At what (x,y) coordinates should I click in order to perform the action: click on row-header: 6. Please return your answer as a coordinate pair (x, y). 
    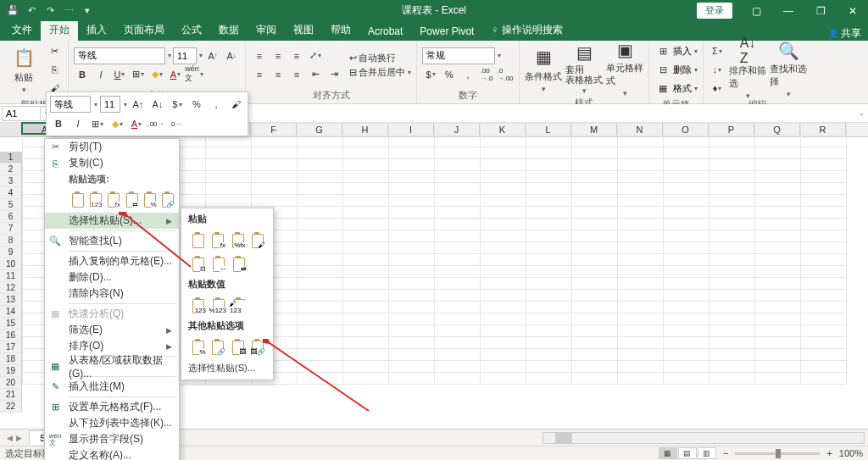
    Looking at the image, I should click on (11, 217).